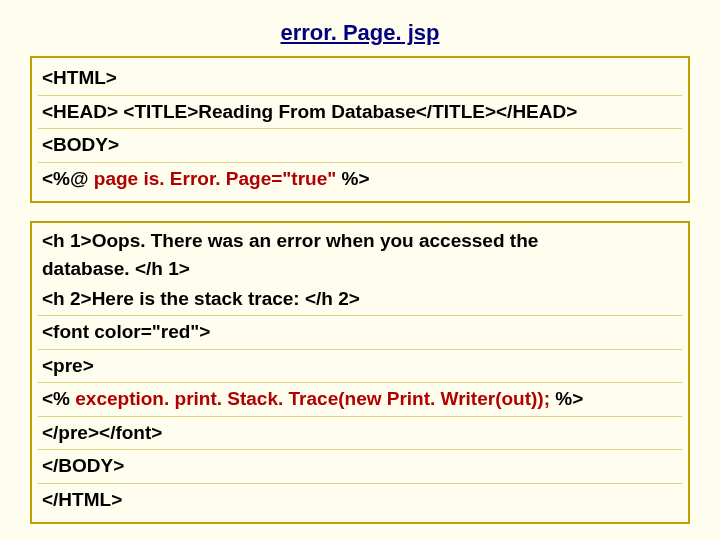 The height and width of the screenshot is (540, 720). Describe the element at coordinates (360, 399) in the screenshot. I see `code-line: <% exception. print. Stack. Trace(new Pr…` at that location.